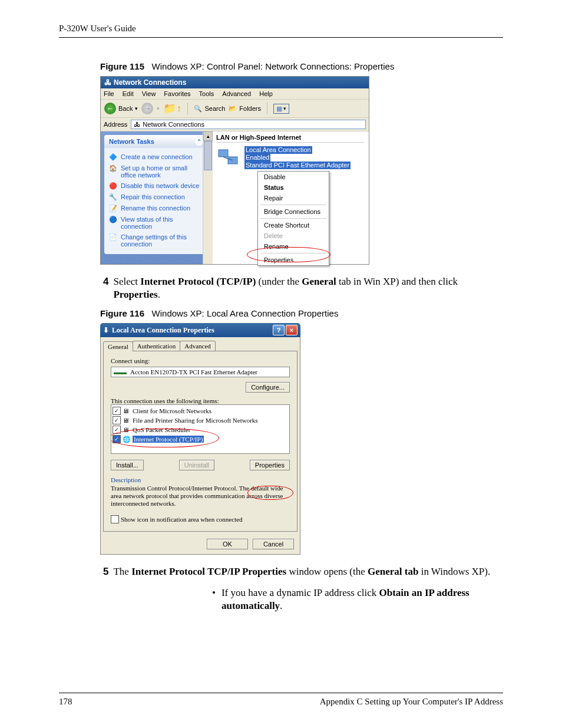 The image size is (562, 728). What do you see at coordinates (293, 198) in the screenshot?
I see `ctx-repair: Repair` at bounding box center [293, 198].